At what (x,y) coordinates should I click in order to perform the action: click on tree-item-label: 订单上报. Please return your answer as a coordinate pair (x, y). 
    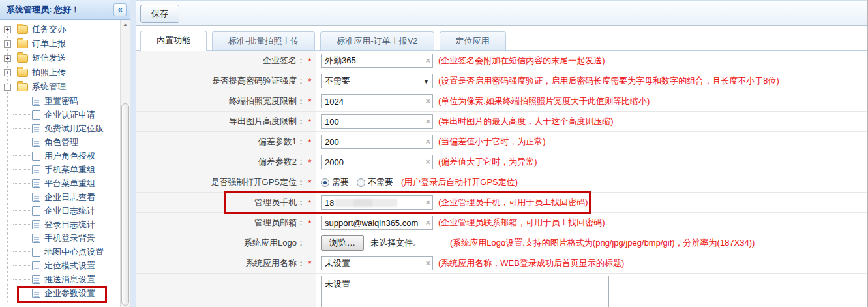
    Looking at the image, I should click on (49, 44).